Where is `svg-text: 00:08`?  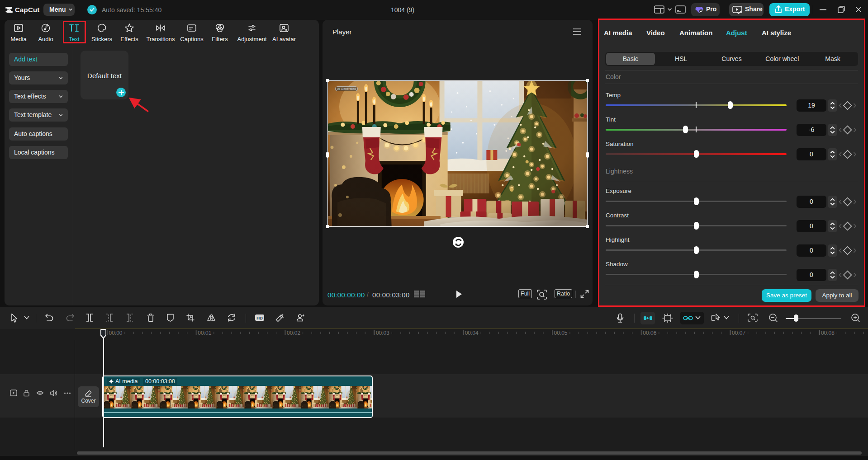 svg-text: 00:08 is located at coordinates (828, 333).